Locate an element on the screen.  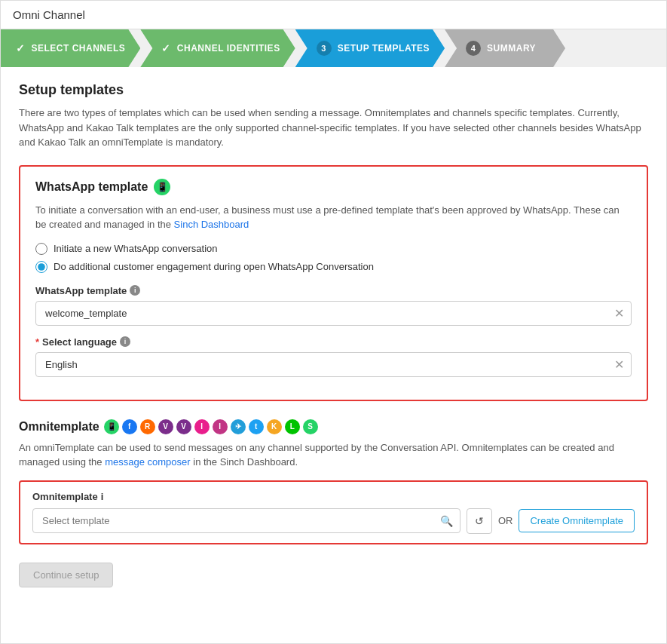
omni-desc-text2: in the Sinch Dashboard. is located at coordinates (246, 462).